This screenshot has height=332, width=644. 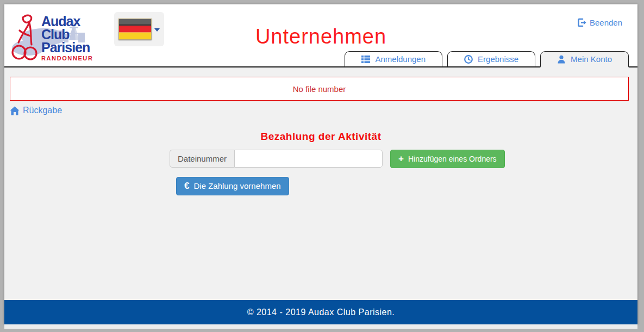 What do you see at coordinates (487, 59) in the screenshot?
I see `tab-bar: Anmeldungen Ergebnisse Mein Konto` at bounding box center [487, 59].